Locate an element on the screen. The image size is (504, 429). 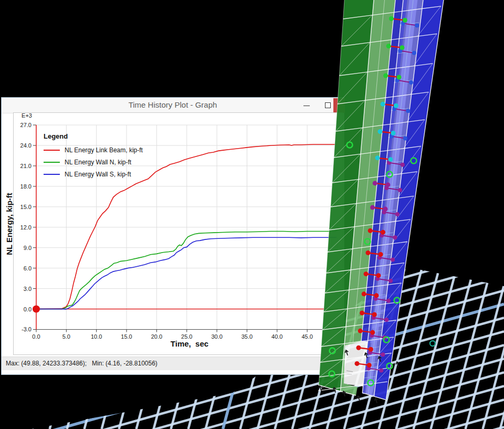
minmax-readout: Max: (49.88, 24233.373486); Min: (4.16, … is located at coordinates (82, 363).